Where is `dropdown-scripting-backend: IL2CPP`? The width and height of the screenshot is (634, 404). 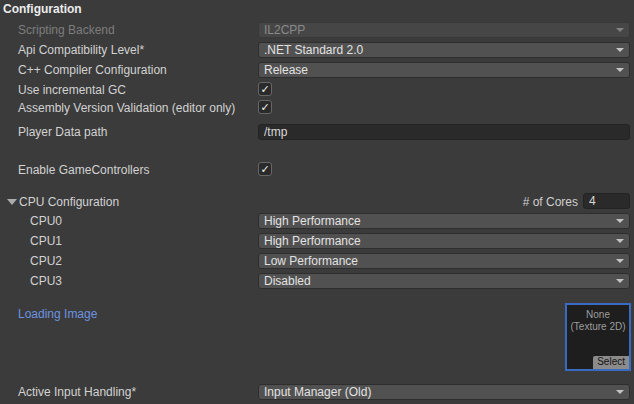
dropdown-scripting-backend: IL2CPP is located at coordinates (444, 30).